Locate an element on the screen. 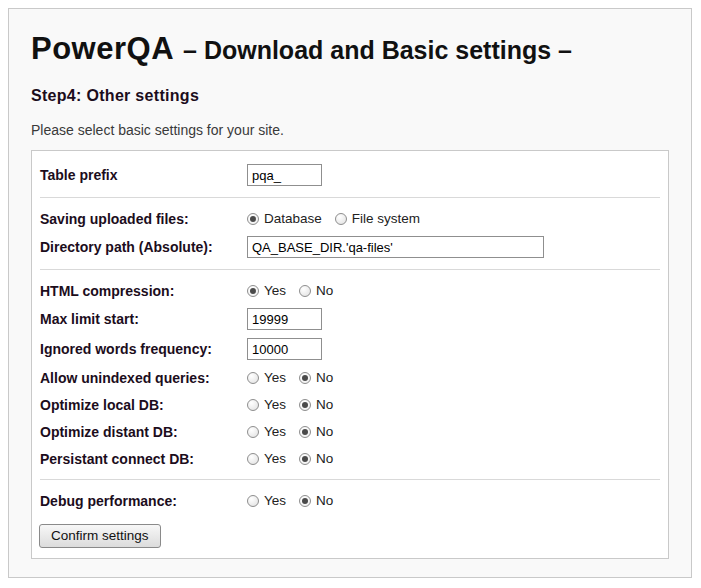 The width and height of the screenshot is (701, 588). optimize-local-db-option-label: Yes is located at coordinates (275, 404).